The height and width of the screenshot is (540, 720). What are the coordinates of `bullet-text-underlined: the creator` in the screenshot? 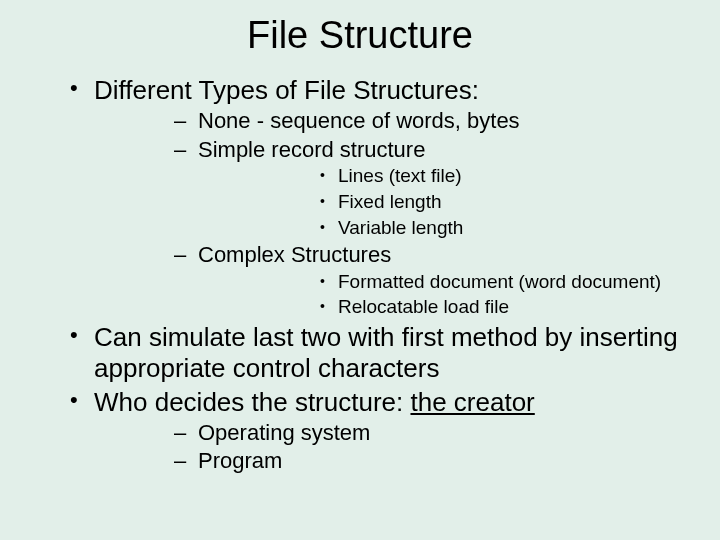 It's located at (472, 402).